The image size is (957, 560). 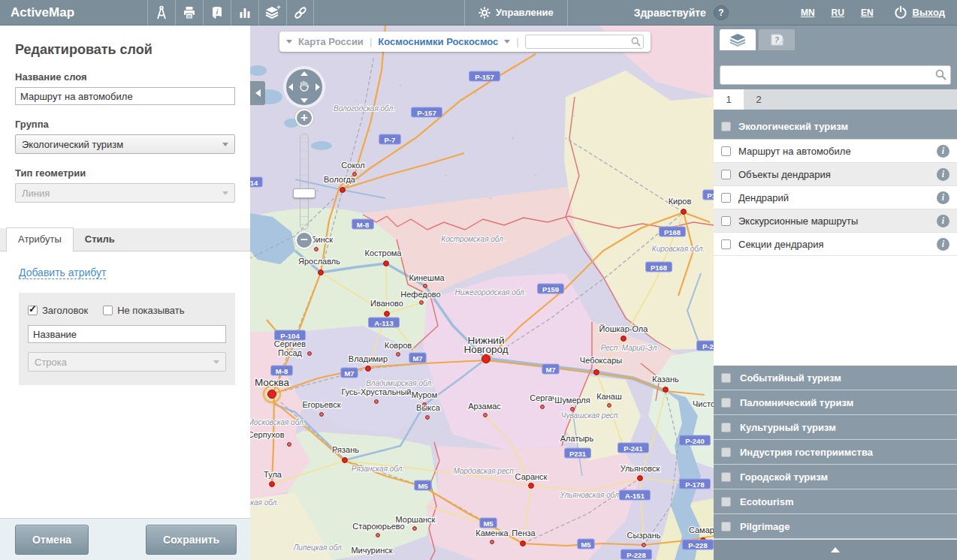 I want to click on tab-attributes: Атрибуты, so click(x=40, y=239).